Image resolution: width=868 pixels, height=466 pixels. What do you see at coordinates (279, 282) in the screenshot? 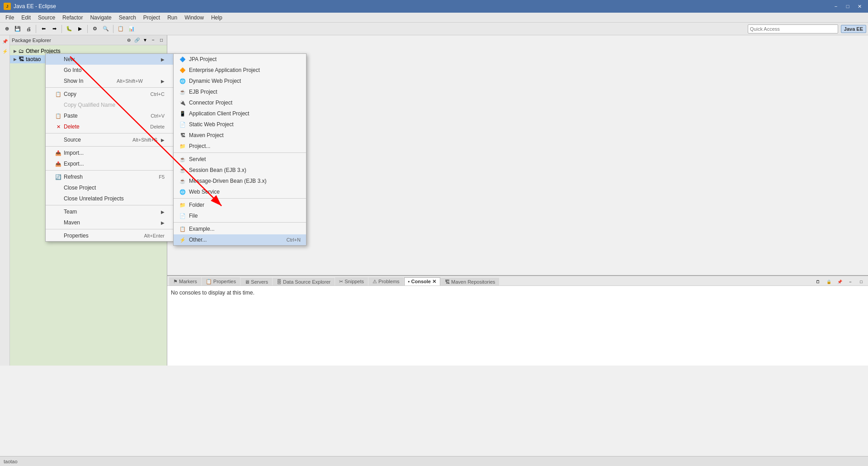
I see `datasource-icon: 🗄` at bounding box center [279, 282].